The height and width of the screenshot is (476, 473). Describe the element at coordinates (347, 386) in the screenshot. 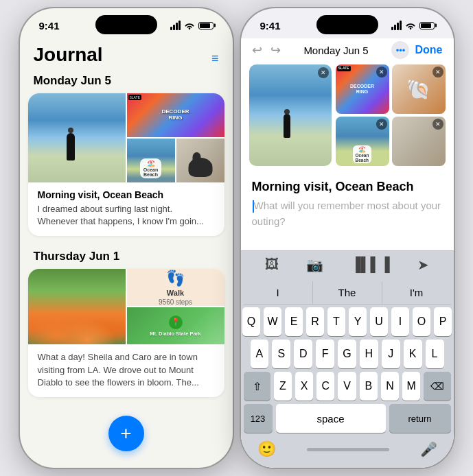

I see `key-v: V` at that location.